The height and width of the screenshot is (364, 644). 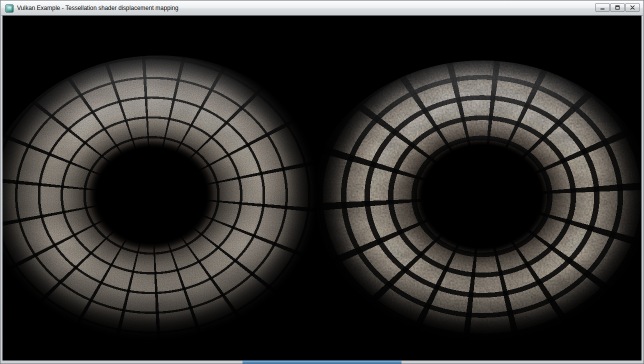 What do you see at coordinates (602, 8) in the screenshot?
I see `minimize-button` at bounding box center [602, 8].